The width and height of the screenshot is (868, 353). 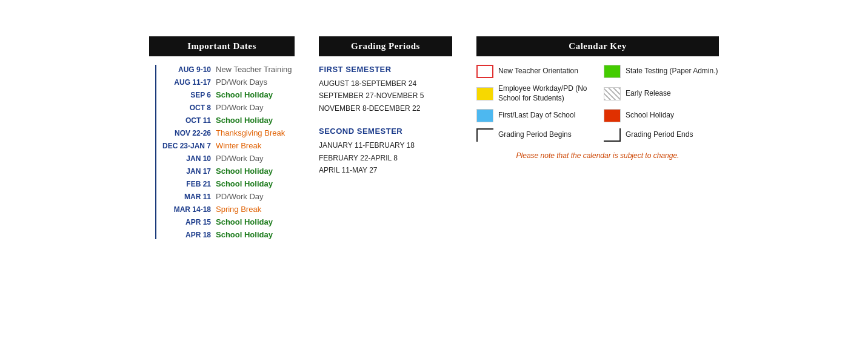 What do you see at coordinates (239, 209) in the screenshot?
I see `date-description: Spring Break` at bounding box center [239, 209].